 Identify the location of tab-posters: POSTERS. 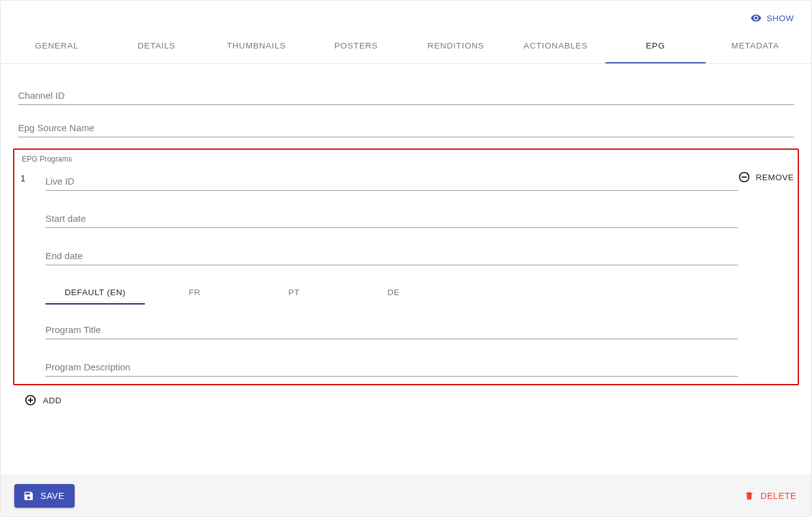
(357, 46).